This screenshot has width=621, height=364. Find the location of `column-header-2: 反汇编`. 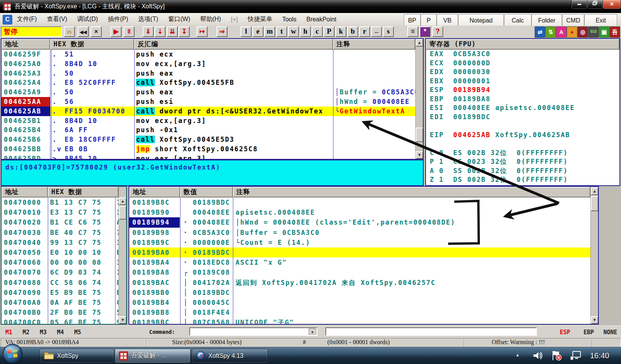

column-header-2: 反汇编 is located at coordinates (234, 44).